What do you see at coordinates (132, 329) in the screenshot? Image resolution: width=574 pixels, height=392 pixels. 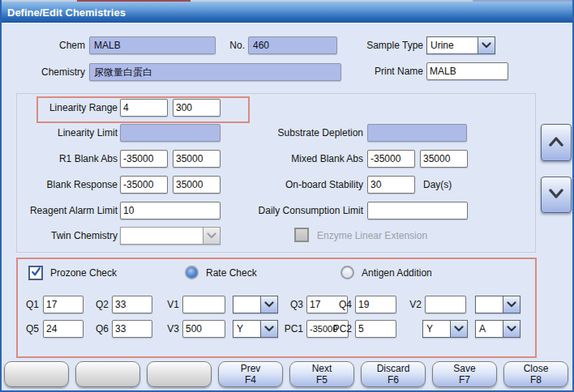 I see `q6-input` at bounding box center [132, 329].